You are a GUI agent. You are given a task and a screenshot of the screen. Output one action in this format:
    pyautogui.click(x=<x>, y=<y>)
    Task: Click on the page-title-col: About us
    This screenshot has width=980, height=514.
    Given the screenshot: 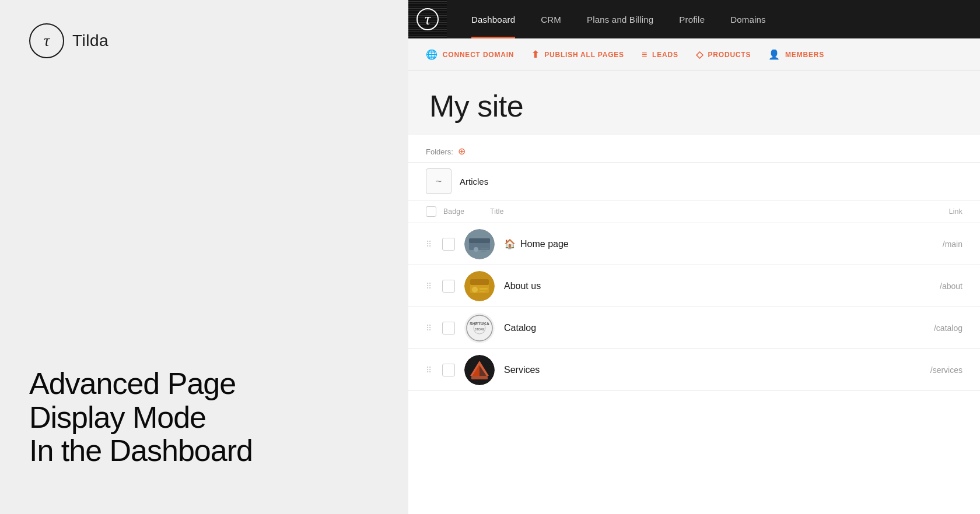 What is the action you would take?
    pyautogui.click(x=698, y=286)
    